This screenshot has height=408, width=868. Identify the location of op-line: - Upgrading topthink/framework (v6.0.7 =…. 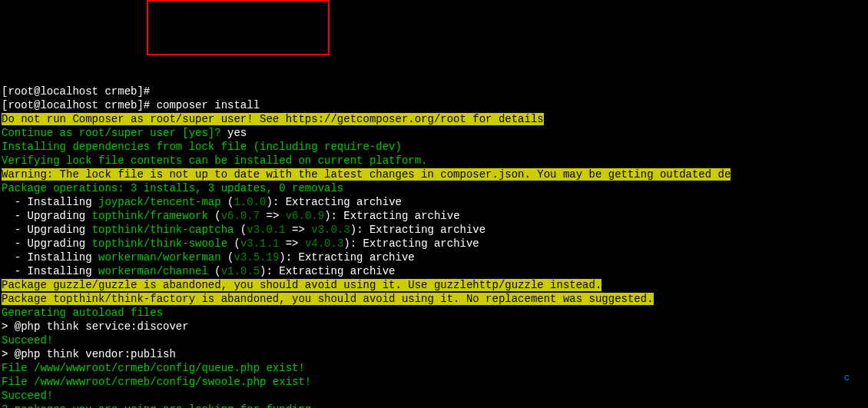
(230, 216).